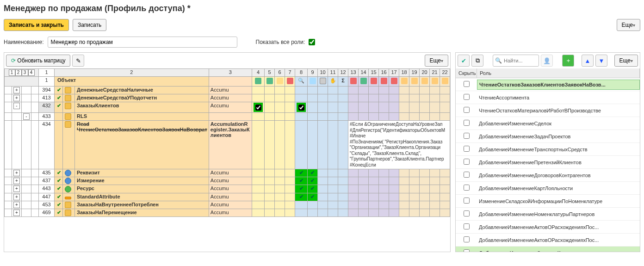 This screenshot has width=644, height=266. I want to click on i14, so click(364, 81).